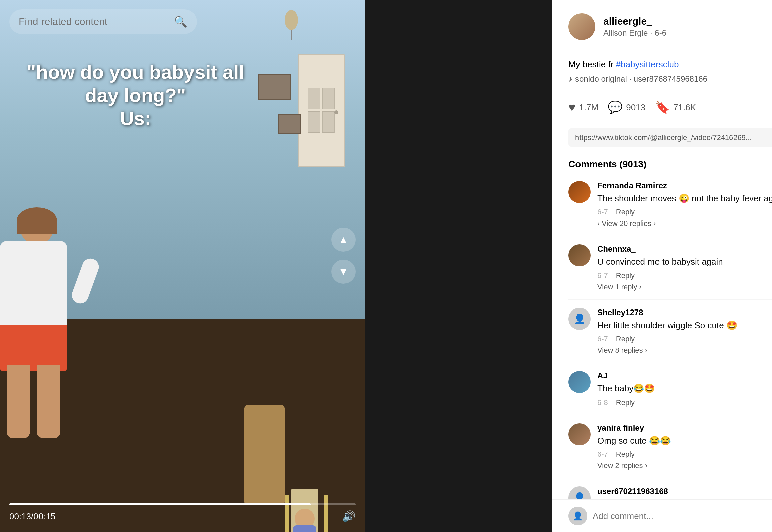 Image resolution: width=772 pixels, height=532 pixels. Describe the element at coordinates (670, 331) in the screenshot. I see `comment-item: 👤 Shelley1278 Her little shoulder wiggle…` at that location.